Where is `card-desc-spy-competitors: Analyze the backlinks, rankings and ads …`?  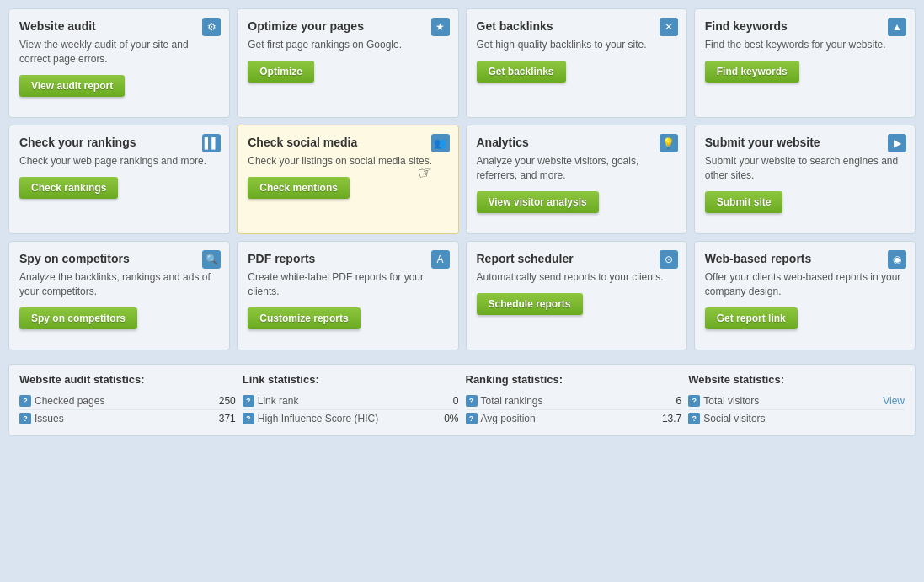
card-desc-spy-competitors: Analyze the backlinks, rankings and ads … is located at coordinates (120, 285).